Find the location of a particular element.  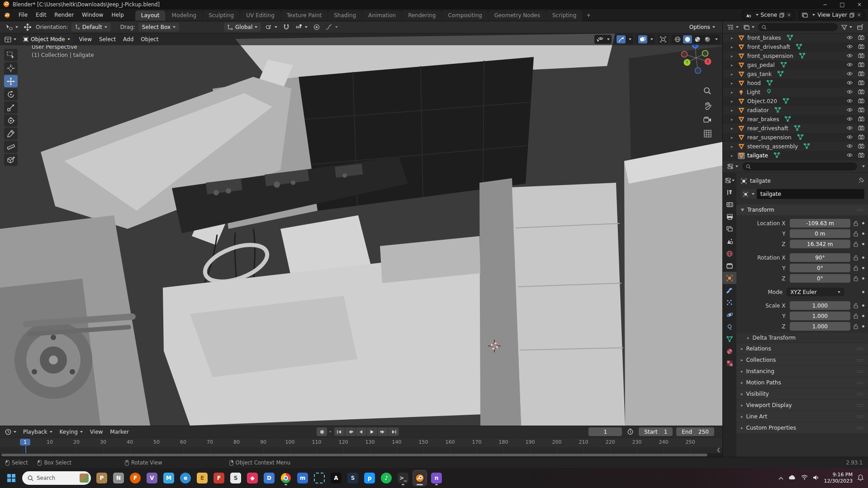

properties-filter-icon is located at coordinates (863, 166).